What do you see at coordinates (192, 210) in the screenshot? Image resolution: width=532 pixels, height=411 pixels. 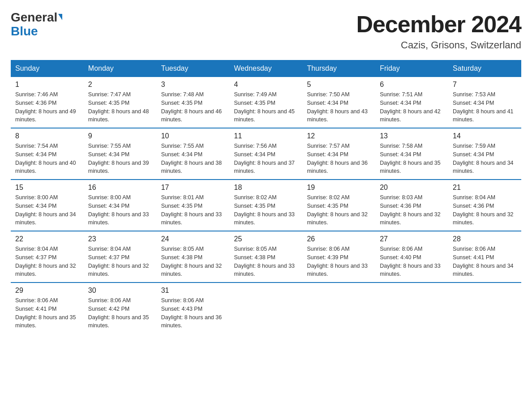 I see `day-info: Sunrise: 8:01 AMSunset: 4:35 PMDaylight:…` at bounding box center [192, 210].